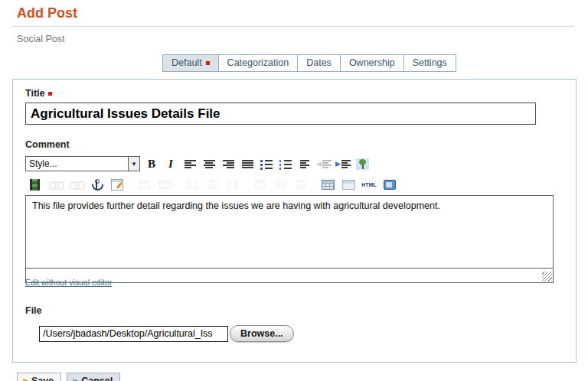  What do you see at coordinates (34, 311) in the screenshot?
I see `file-label-text: File` at bounding box center [34, 311].